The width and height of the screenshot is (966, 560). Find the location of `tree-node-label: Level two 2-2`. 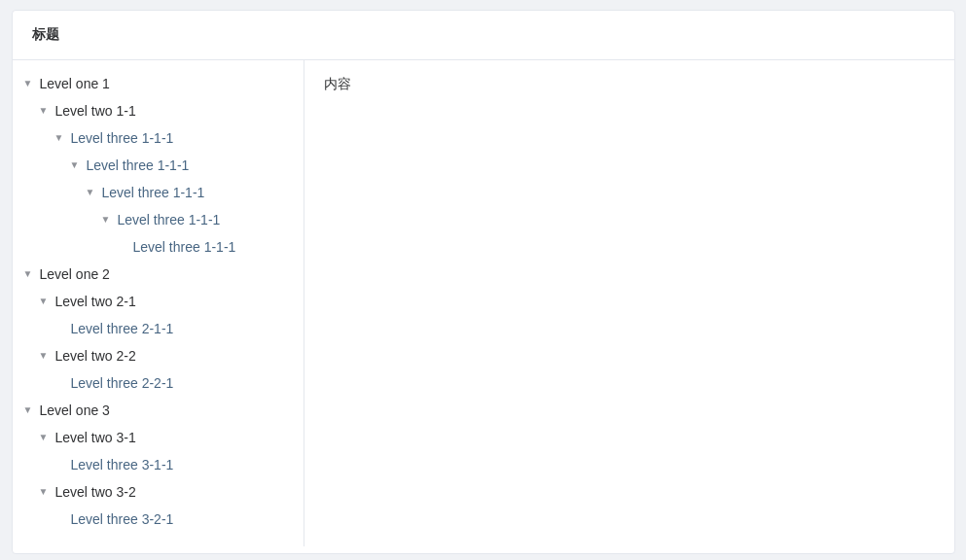

tree-node-label: Level two 2-2 is located at coordinates (95, 356).